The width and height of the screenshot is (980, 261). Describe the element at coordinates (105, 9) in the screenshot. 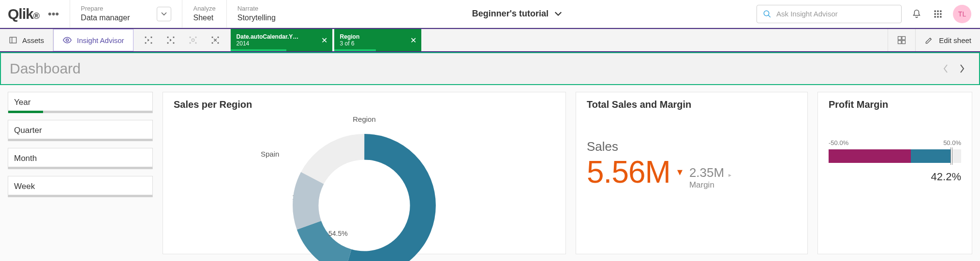

I see `nav-prepare-small: Prepare` at that location.